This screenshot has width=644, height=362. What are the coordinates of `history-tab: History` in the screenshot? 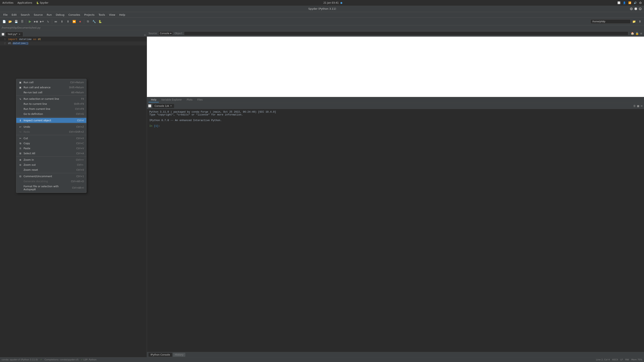 It's located at (179, 355).